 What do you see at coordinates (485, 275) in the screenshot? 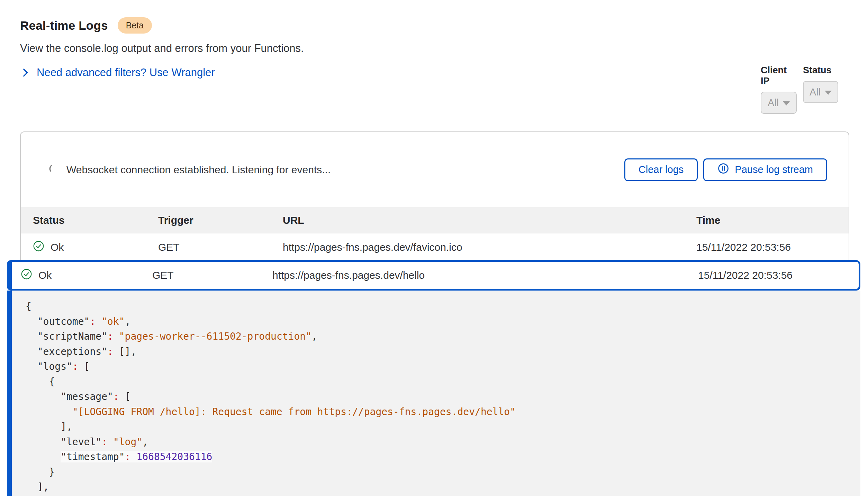
I see `url-cell: https://pages-fns.pages.dev/hello` at bounding box center [485, 275].